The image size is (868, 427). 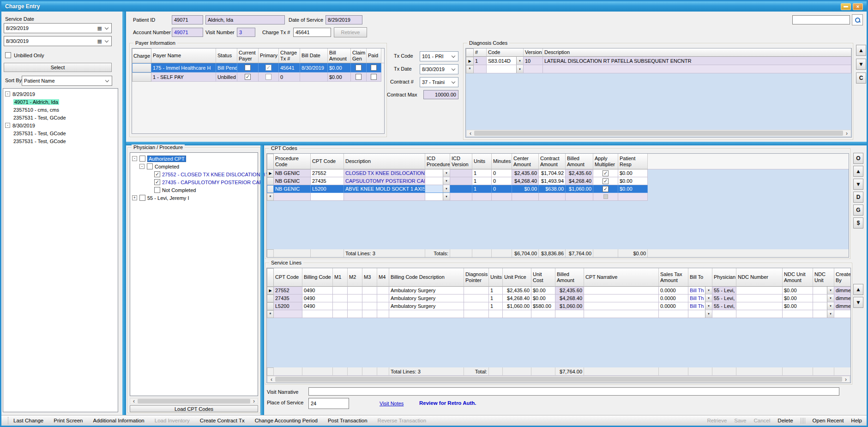 I want to click on statusbar-retrieve: Retrieve, so click(x=717, y=421).